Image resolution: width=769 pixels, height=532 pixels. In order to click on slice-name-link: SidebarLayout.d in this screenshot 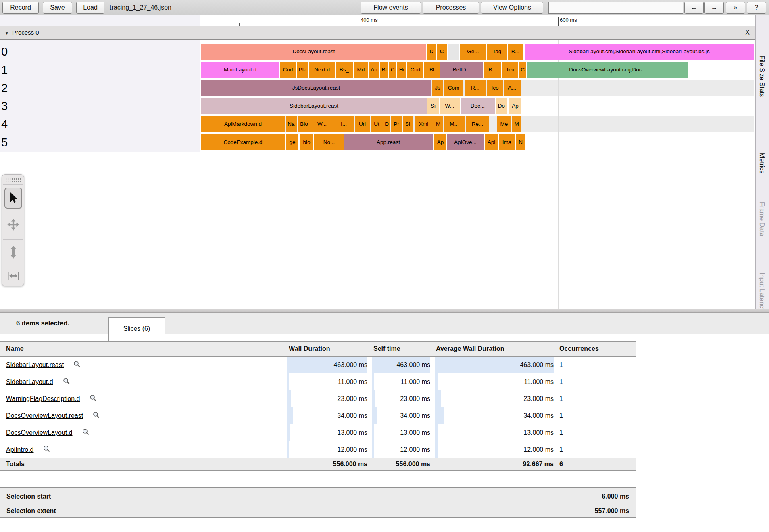, I will do `click(30, 382)`.